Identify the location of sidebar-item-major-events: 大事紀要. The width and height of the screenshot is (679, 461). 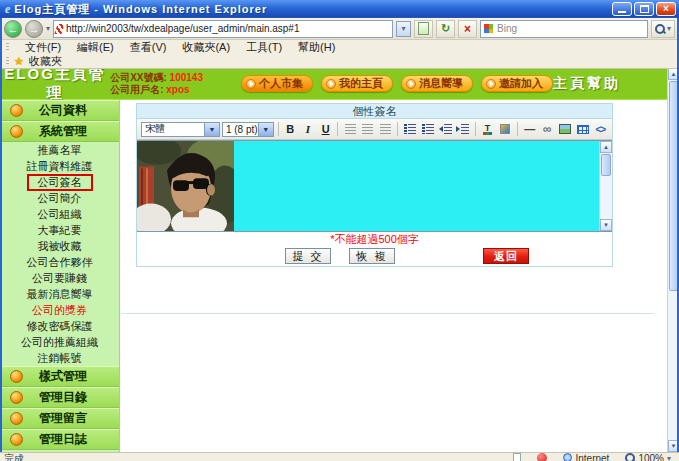
(60, 230).